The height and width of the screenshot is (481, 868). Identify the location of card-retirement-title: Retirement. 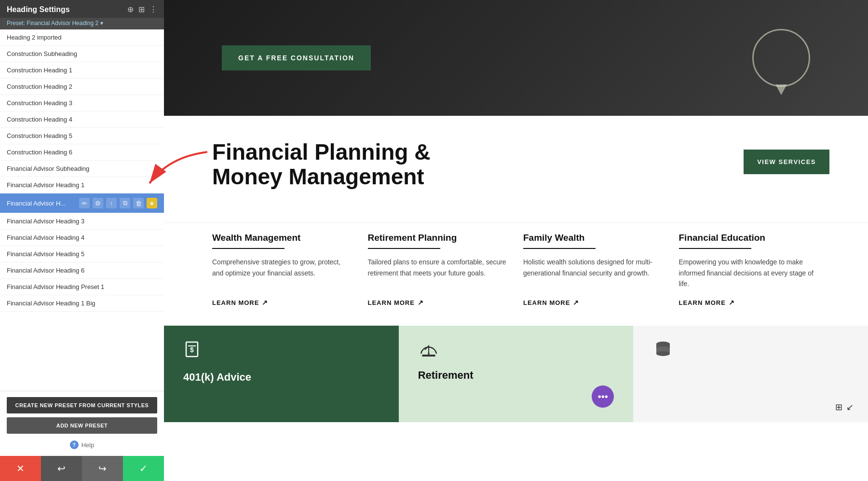
(446, 375).